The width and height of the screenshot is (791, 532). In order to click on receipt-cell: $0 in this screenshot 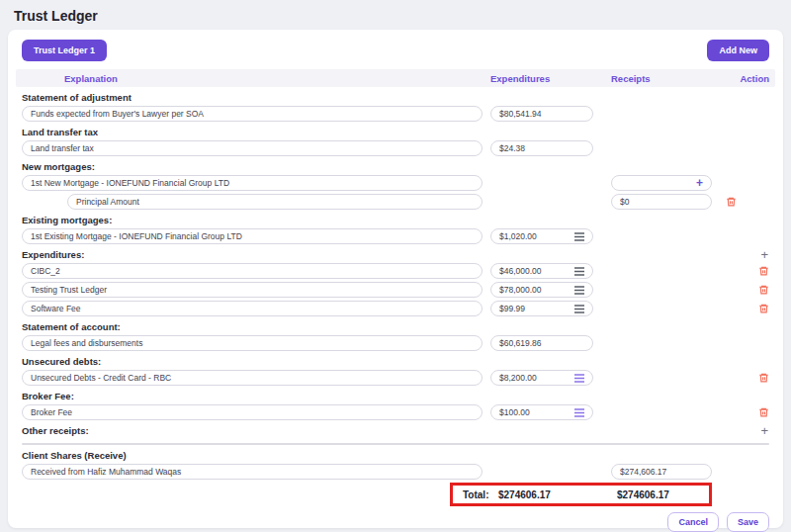, I will do `click(661, 202)`.